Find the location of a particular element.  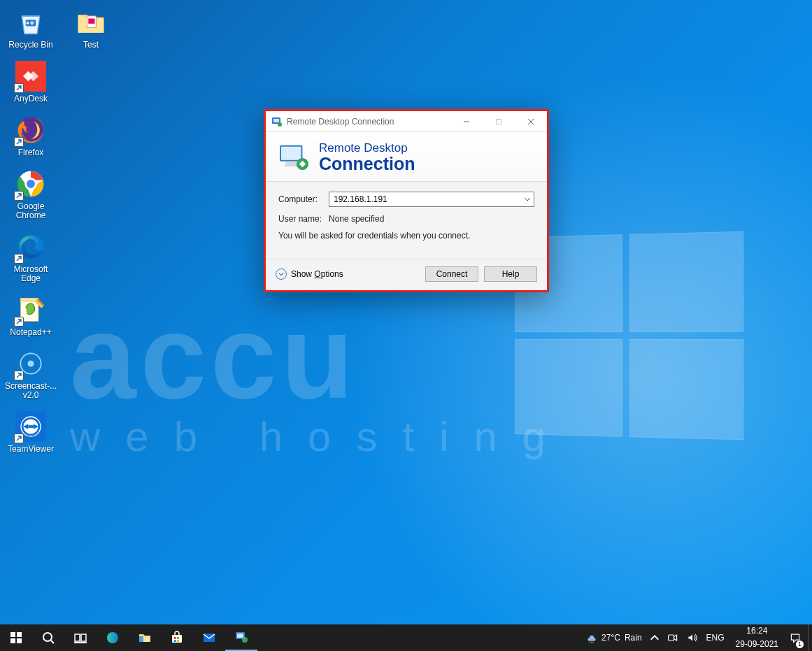

desktop-icon-label: Firefox is located at coordinates (31, 152).